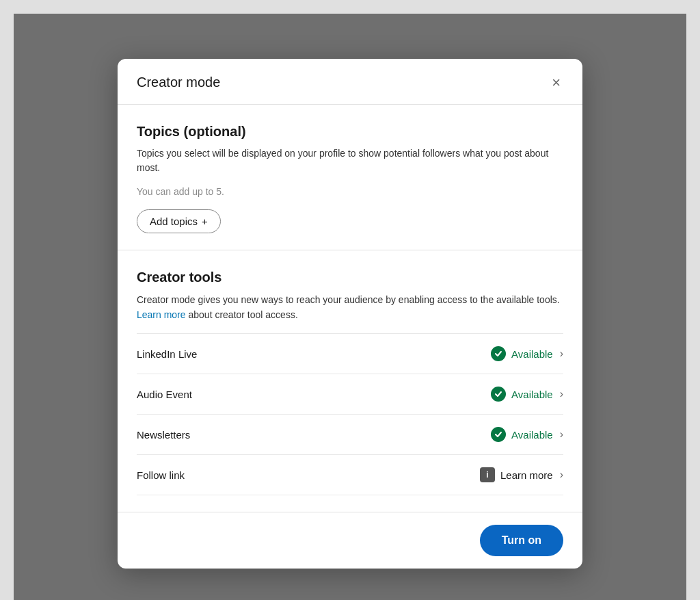 The image size is (700, 600). Describe the element at coordinates (161, 475) in the screenshot. I see `tool-name-follow-link: Follow link` at that location.